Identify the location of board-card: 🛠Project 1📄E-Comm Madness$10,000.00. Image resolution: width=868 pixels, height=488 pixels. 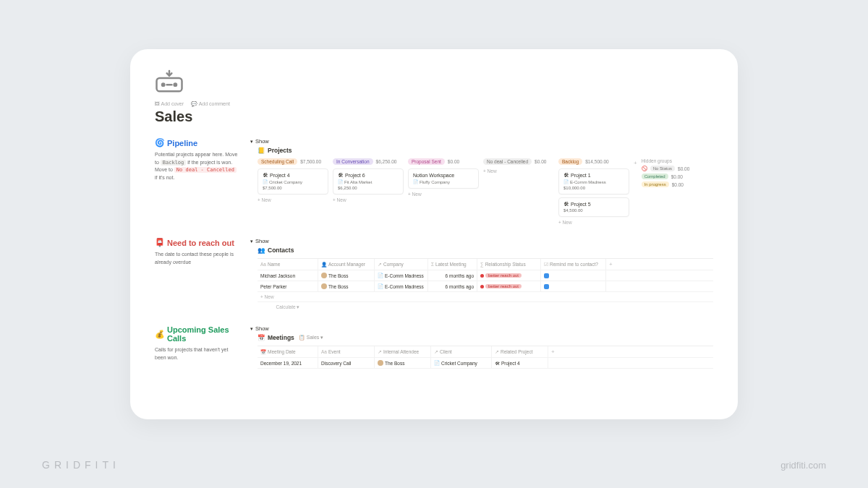
(594, 181).